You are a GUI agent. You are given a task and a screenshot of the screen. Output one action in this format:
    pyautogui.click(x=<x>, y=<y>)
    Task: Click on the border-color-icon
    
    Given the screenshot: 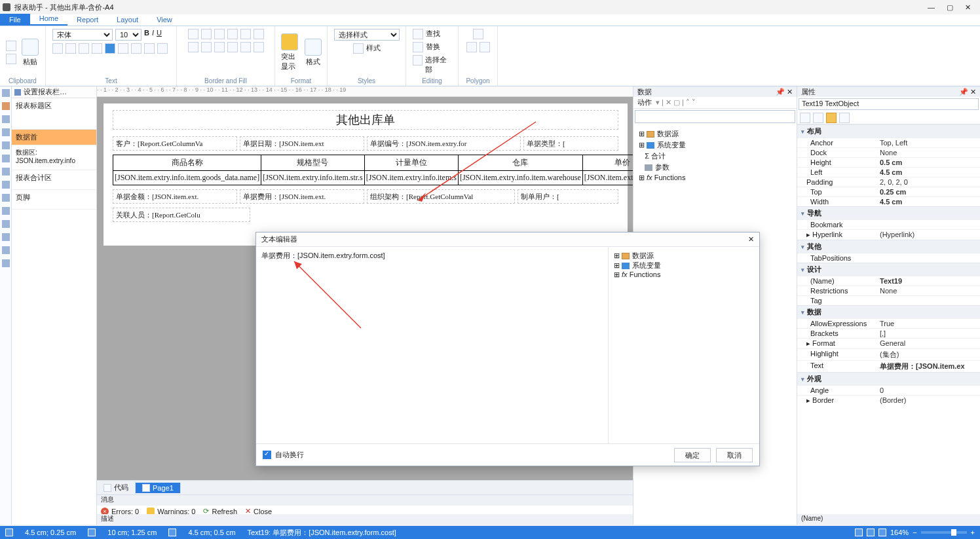 What is the action you would take?
    pyautogui.click(x=219, y=47)
    